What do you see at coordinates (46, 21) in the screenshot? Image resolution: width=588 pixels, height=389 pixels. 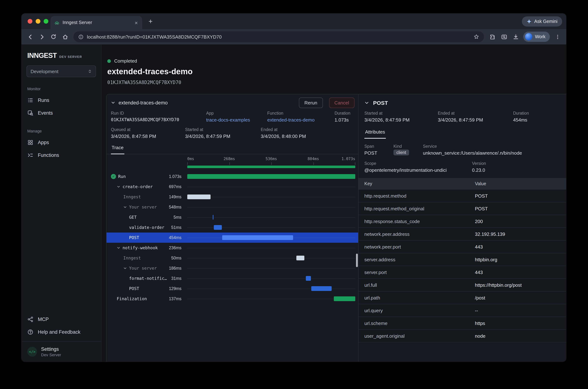 I see `traffic-light-zoom` at bounding box center [46, 21].